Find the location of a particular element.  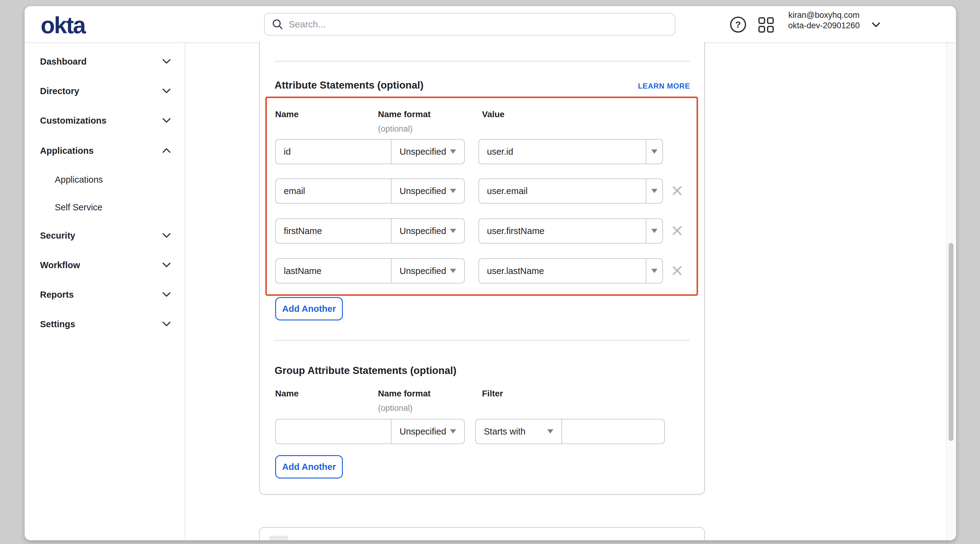

group-name-input is located at coordinates (333, 431).